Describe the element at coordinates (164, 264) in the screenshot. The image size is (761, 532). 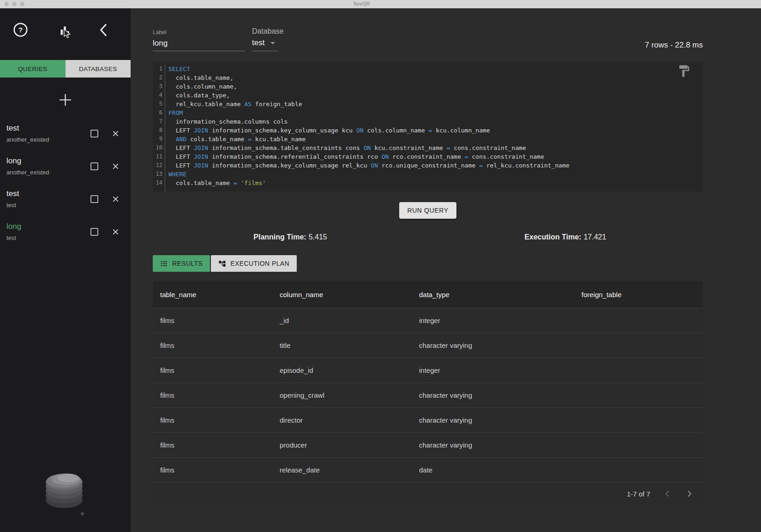
I see `results-list-icon` at that location.